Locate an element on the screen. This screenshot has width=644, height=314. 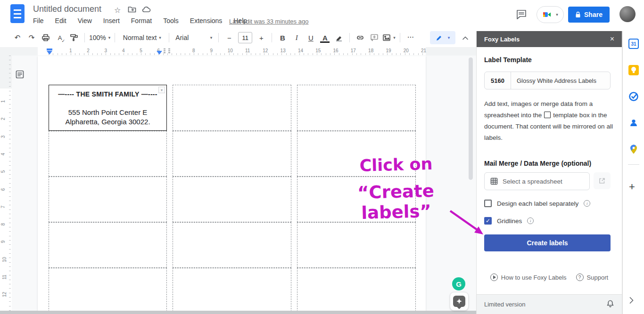
menu-file: File is located at coordinates (39, 21).